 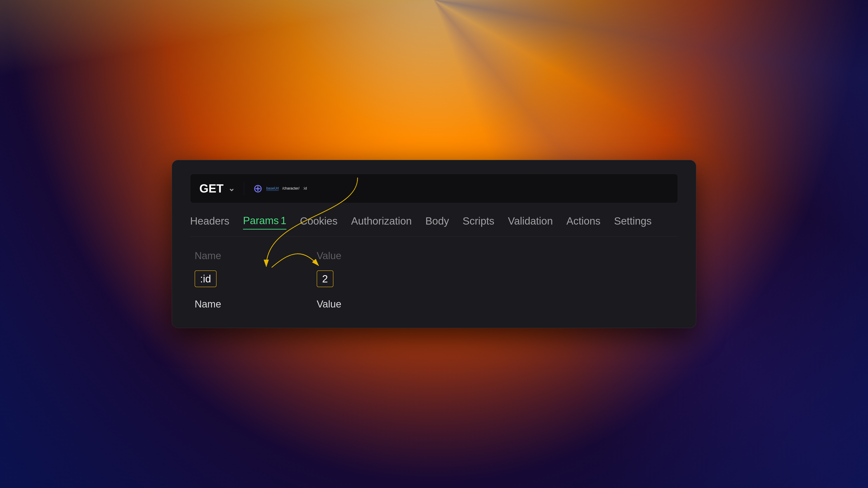 I want to click on url-param: :id, so click(x=305, y=189).